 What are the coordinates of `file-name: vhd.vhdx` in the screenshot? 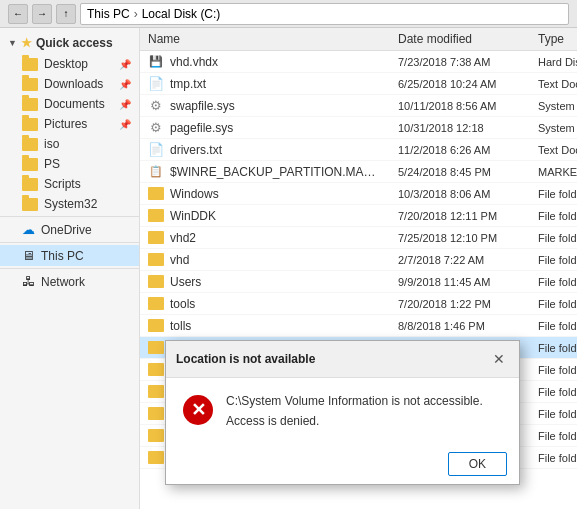 It's located at (194, 62).